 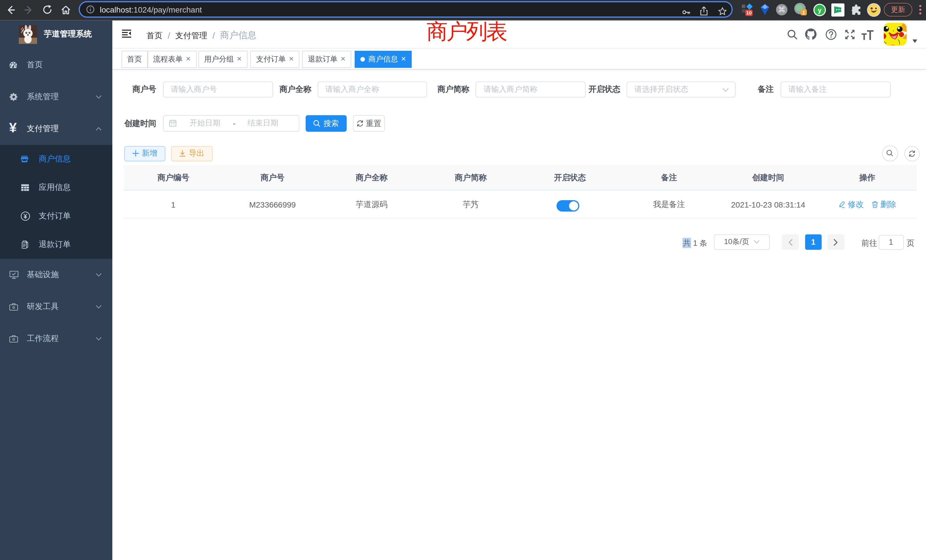 I want to click on svg-text: y, so click(x=820, y=10).